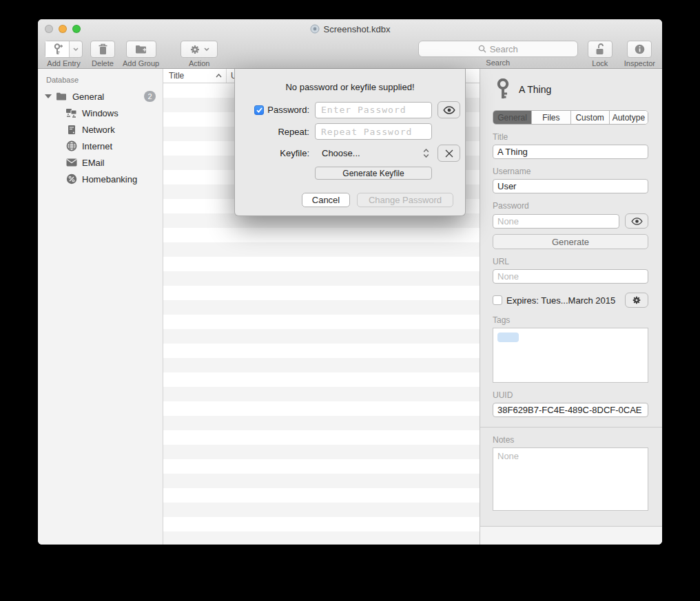  I want to click on action-label: Action, so click(200, 63).